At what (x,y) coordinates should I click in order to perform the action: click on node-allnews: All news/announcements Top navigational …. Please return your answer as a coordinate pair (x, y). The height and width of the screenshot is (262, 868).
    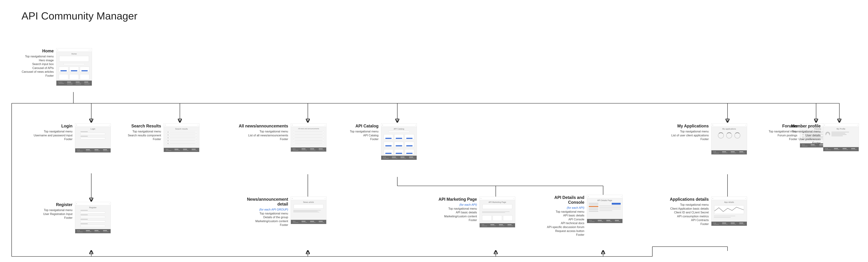
    Looking at the image, I should click on (279, 138).